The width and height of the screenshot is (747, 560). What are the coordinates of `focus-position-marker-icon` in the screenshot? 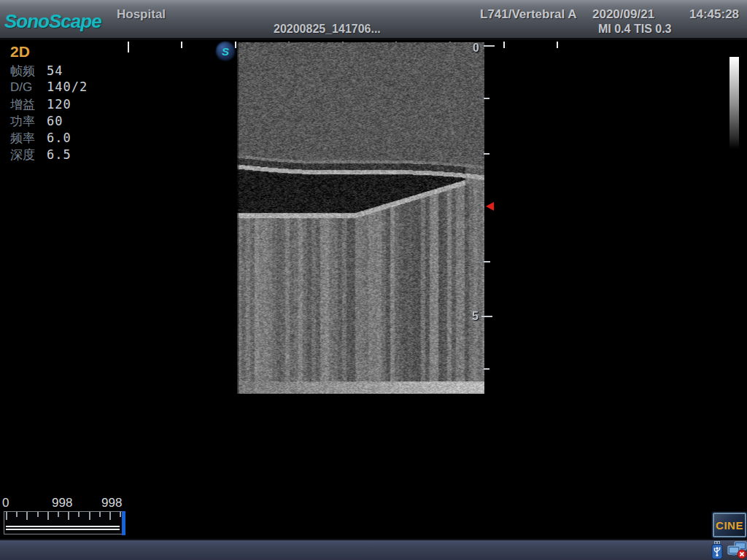 It's located at (490, 206).